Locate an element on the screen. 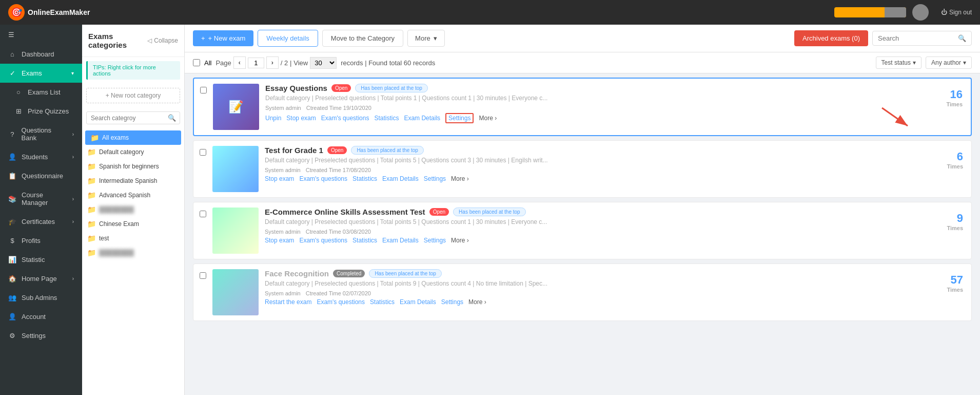 Image resolution: width=980 pixels, height=395 pixels. progress-bar is located at coordinates (870, 12).